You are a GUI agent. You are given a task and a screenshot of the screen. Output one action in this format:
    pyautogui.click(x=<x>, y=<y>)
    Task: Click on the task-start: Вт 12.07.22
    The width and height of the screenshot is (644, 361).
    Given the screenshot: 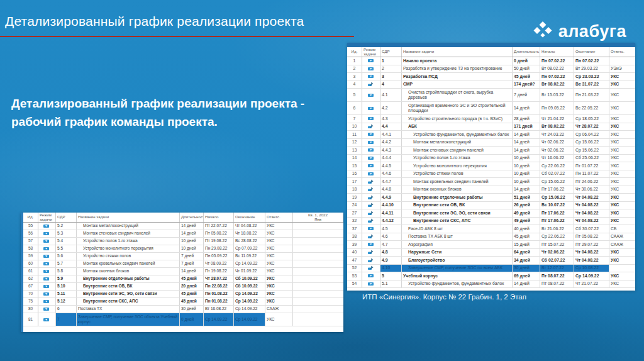 What is the action you would take?
    pyautogui.click(x=557, y=269)
    